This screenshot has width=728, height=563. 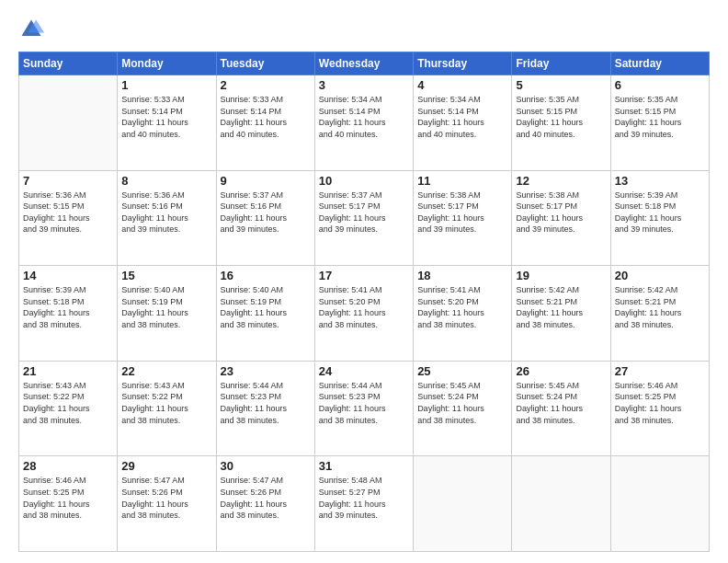 What do you see at coordinates (364, 29) in the screenshot?
I see `header` at bounding box center [364, 29].